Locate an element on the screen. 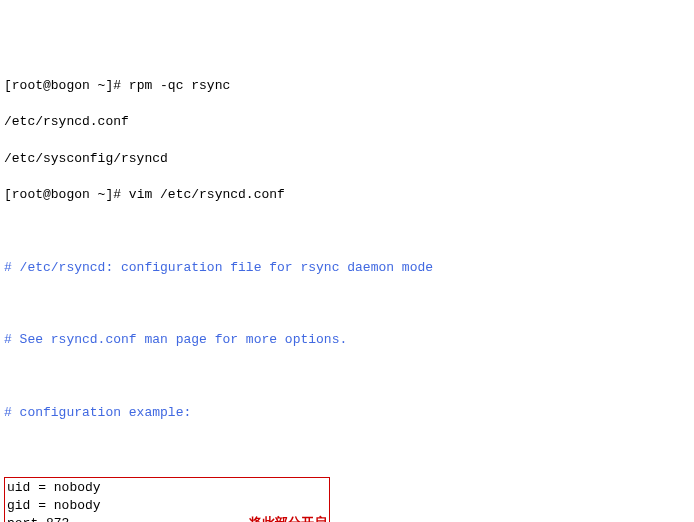  shell-output: /etc/rsyncd.conf is located at coordinates (347, 122).